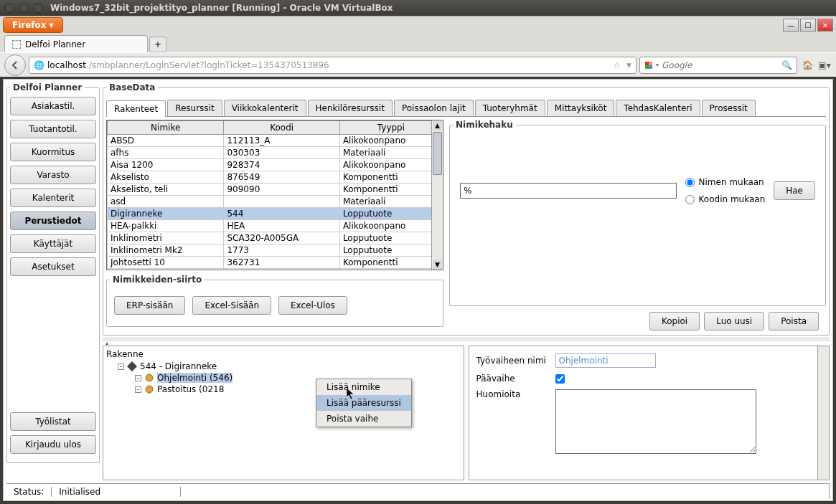  What do you see at coordinates (350, 108) in the screenshot?
I see `tab-henkiloresurssit: Henkilöresurssit` at bounding box center [350, 108].